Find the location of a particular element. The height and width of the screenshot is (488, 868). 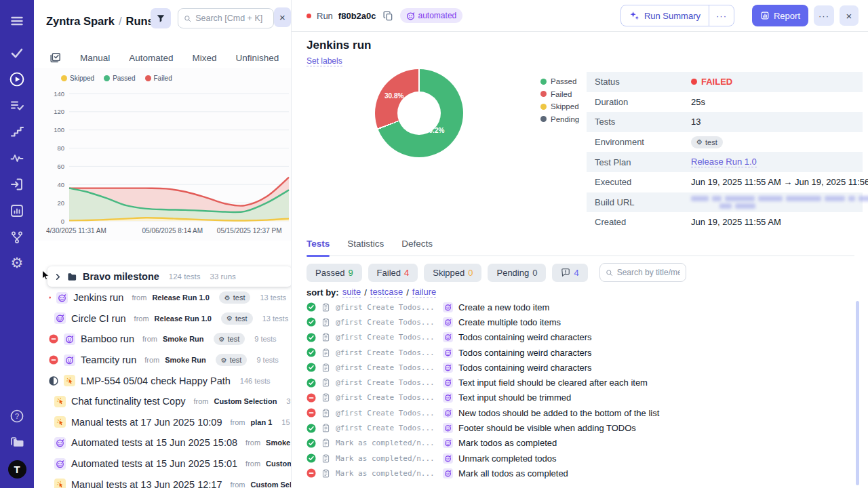

test-row: @first Create Todos...Text input should … is located at coordinates (580, 398).